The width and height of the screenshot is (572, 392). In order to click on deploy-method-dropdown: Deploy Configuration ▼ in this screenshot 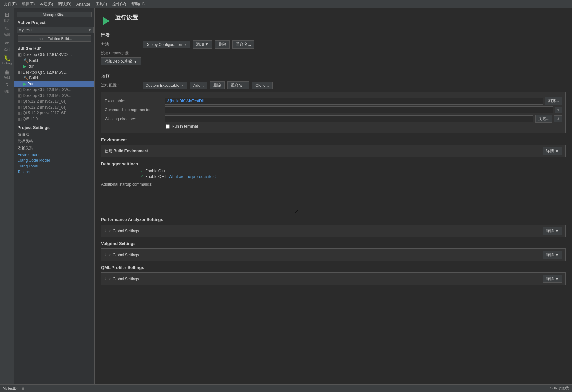, I will do `click(166, 45)`.